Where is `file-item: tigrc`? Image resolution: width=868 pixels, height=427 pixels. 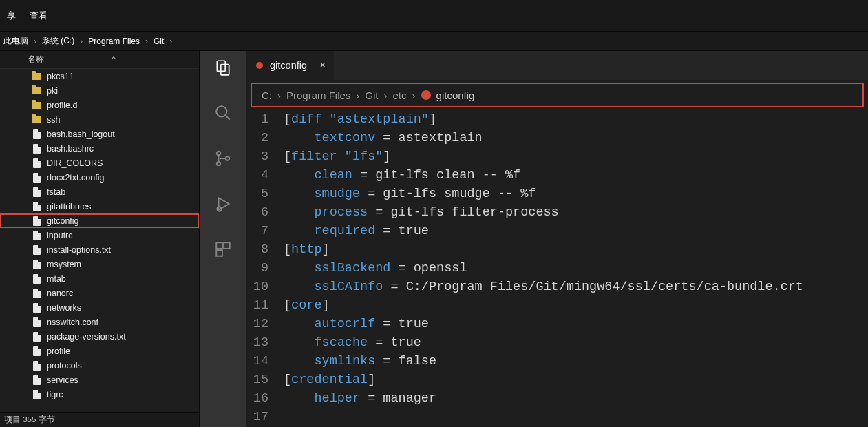 file-item: tigrc is located at coordinates (99, 394).